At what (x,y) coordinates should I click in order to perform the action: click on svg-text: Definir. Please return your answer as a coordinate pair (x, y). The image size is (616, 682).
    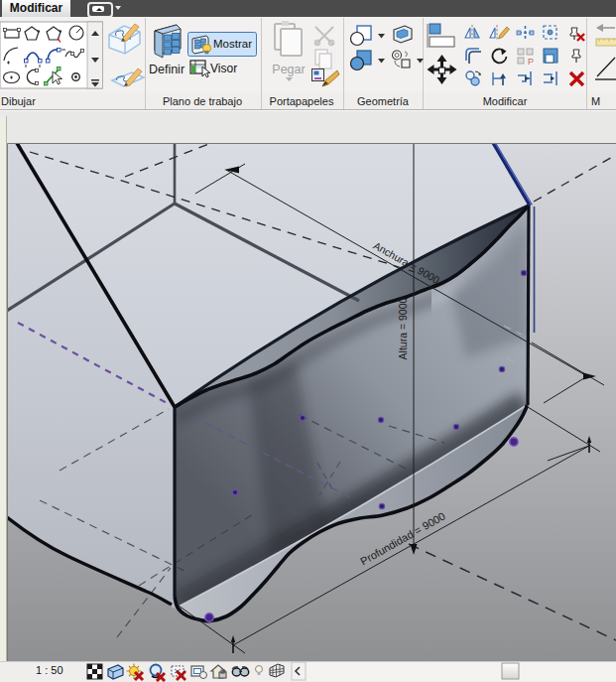
    Looking at the image, I should click on (167, 69).